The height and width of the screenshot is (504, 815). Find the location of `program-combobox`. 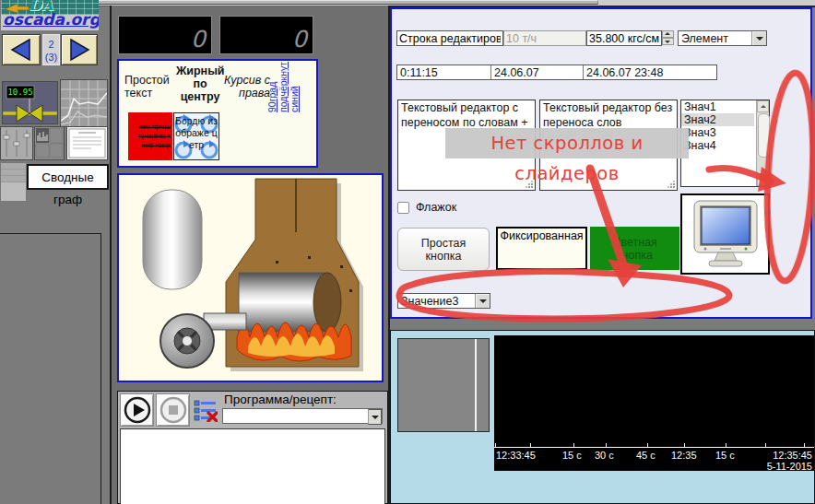

program-combobox is located at coordinates (302, 416).